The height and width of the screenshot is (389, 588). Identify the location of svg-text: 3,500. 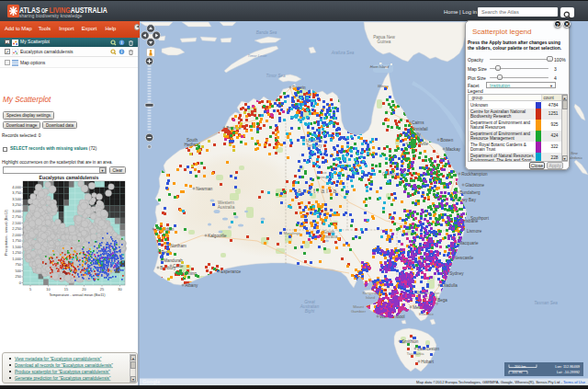
(17, 199).